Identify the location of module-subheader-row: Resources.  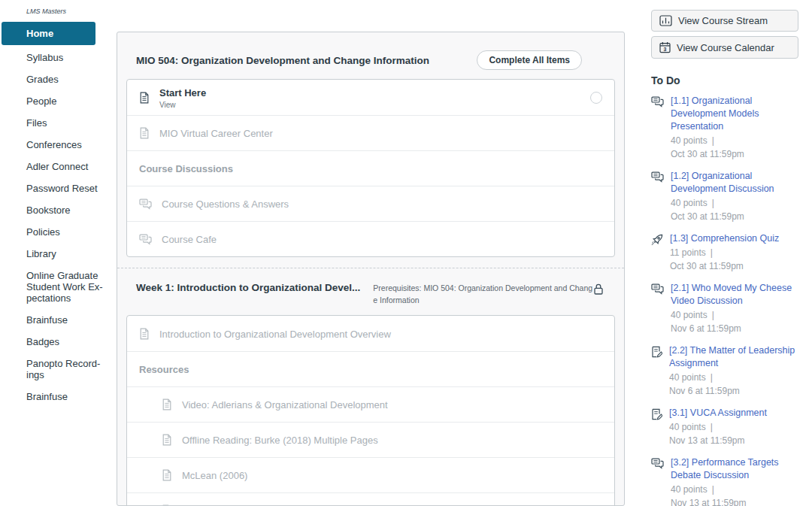
(371, 368).